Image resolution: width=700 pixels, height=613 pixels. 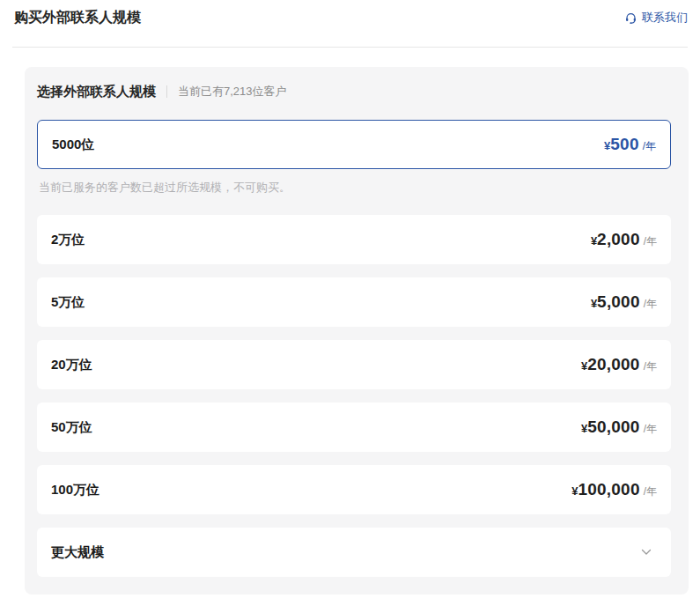 I want to click on plan-option-price: ¥ 500 /年, so click(x=630, y=144).